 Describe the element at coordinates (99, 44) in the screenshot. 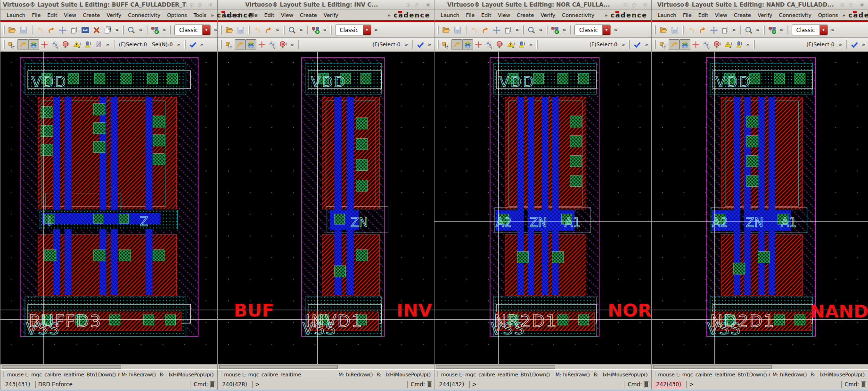

I see `rails-icon` at that location.